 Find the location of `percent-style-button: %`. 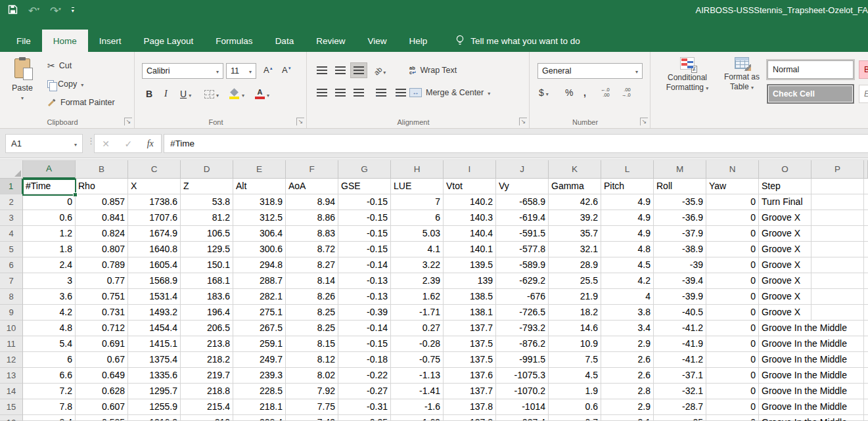

percent-style-button: % is located at coordinates (569, 93).